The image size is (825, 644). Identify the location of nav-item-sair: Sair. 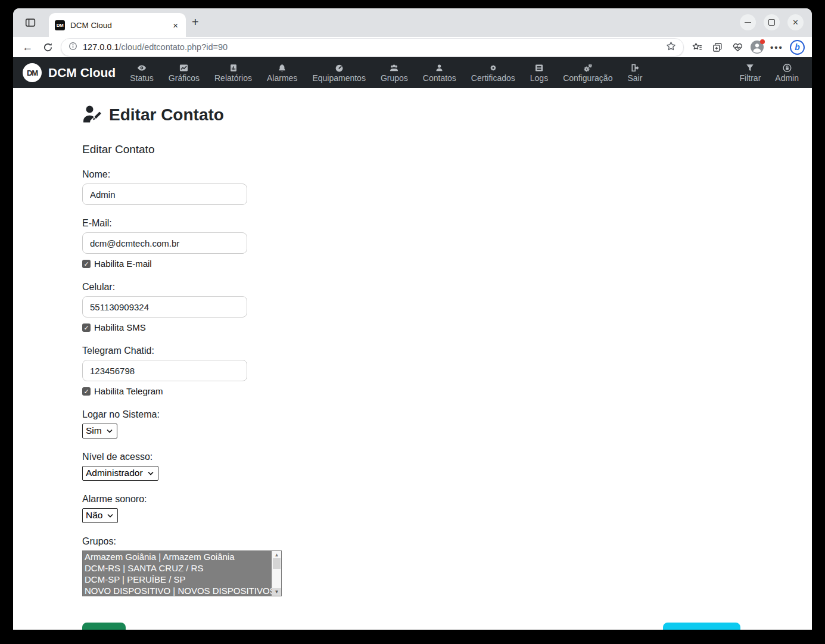
(635, 73).